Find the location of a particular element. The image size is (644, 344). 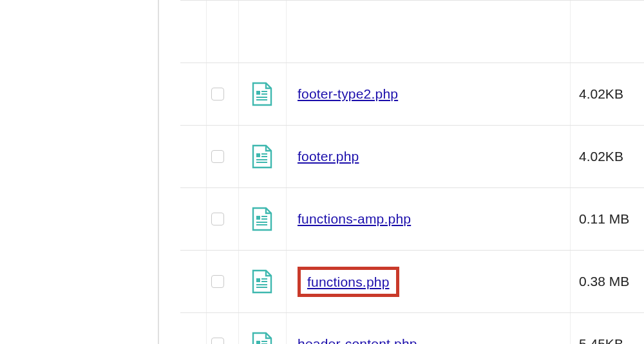

sidebar-divider is located at coordinates (158, 172).